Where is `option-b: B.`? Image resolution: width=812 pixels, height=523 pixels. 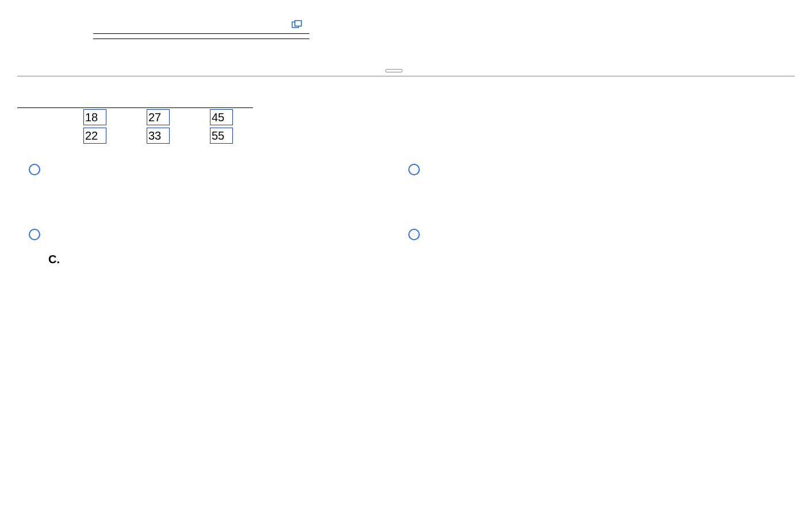
option-b: B. is located at coordinates (587, 184).